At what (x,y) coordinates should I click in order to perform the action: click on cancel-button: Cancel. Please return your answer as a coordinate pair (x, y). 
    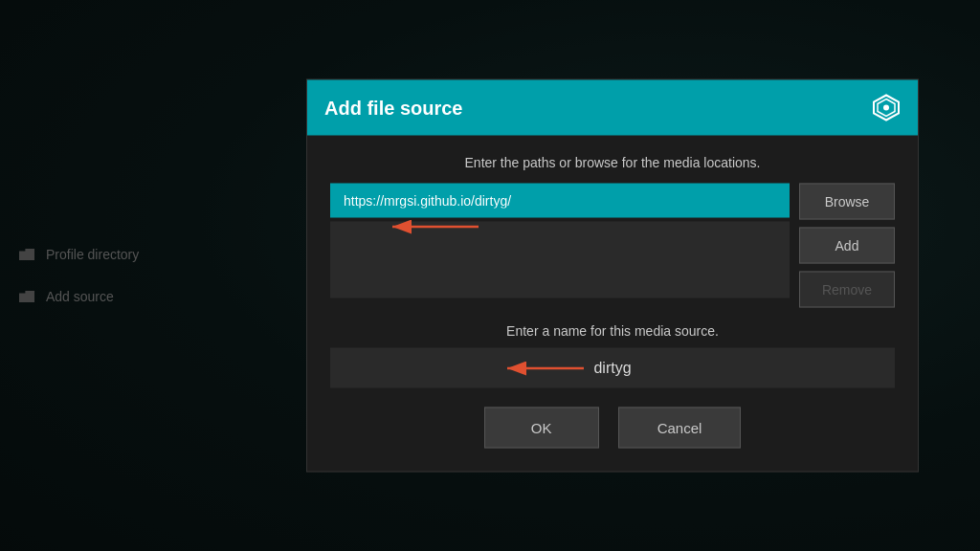
    Looking at the image, I should click on (679, 429).